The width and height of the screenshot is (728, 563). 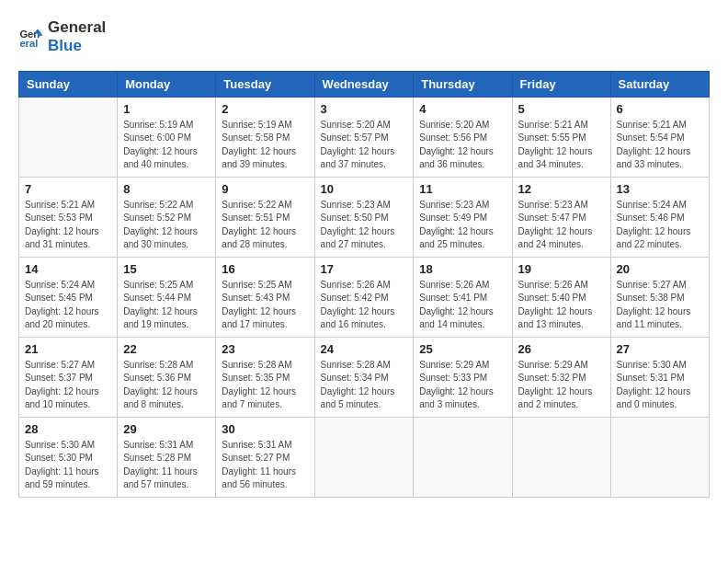 What do you see at coordinates (265, 84) in the screenshot?
I see `column-header-tuesday: Tuesday` at bounding box center [265, 84].